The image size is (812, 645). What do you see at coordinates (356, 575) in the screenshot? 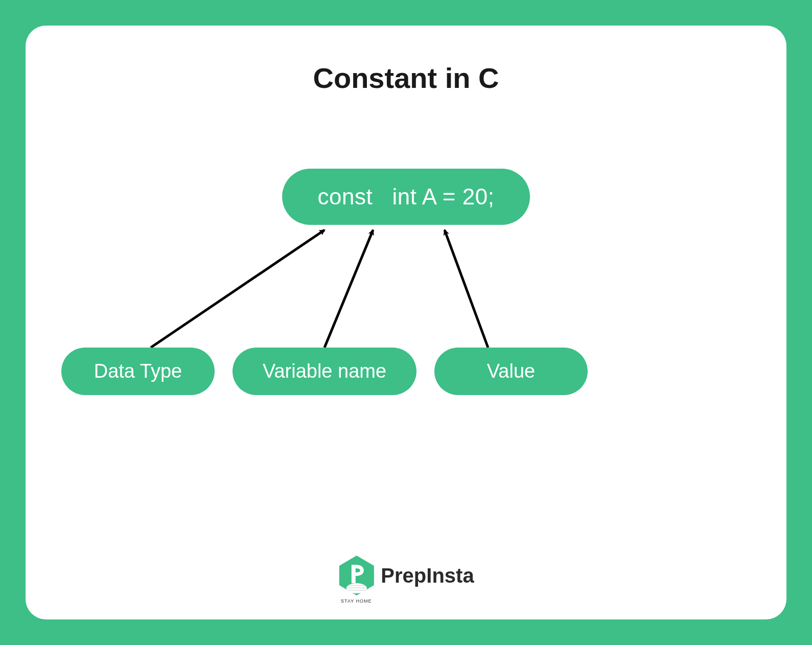
I see `logo-hex-icon: STAY HOME` at bounding box center [356, 575].